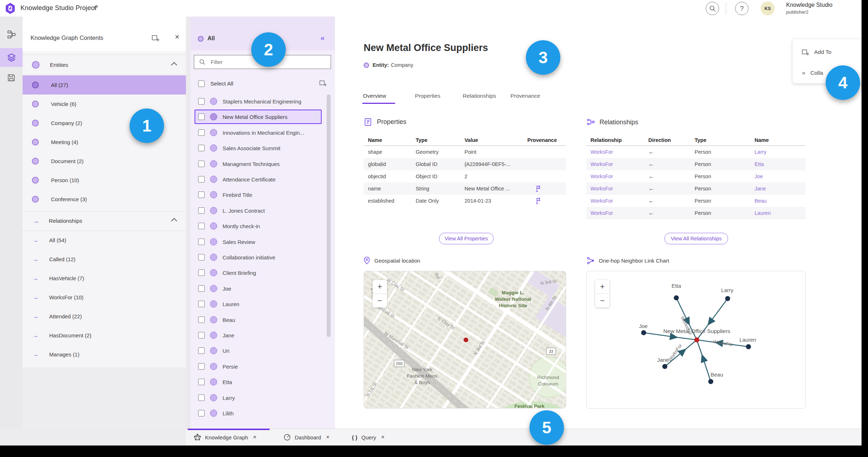 The width and height of the screenshot is (868, 457). Describe the element at coordinates (259, 398) in the screenshot. I see `list-item: Larry` at that location.